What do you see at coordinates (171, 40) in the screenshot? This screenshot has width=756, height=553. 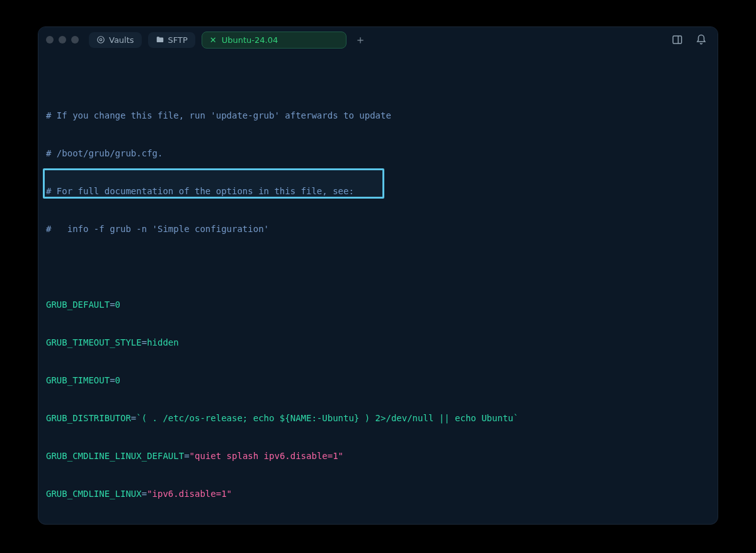 I see `tab-sftp: SFTP` at bounding box center [171, 40].